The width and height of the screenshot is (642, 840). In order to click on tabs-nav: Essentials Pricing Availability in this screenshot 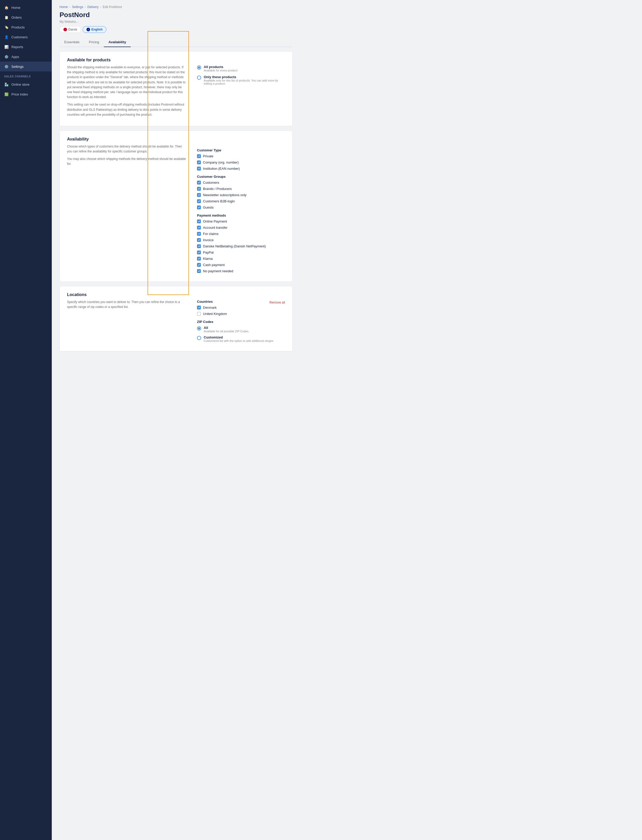, I will do `click(176, 42)`.